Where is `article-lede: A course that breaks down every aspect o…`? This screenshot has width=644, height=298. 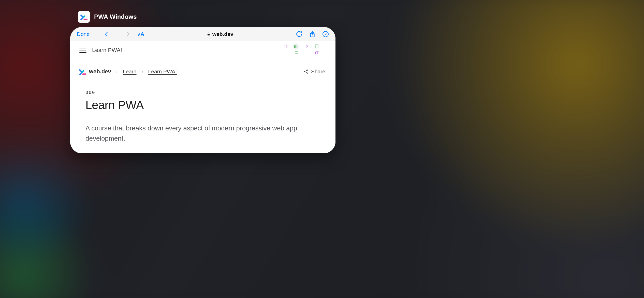
article-lede: A course that breaks down every aspect o… is located at coordinates (192, 133).